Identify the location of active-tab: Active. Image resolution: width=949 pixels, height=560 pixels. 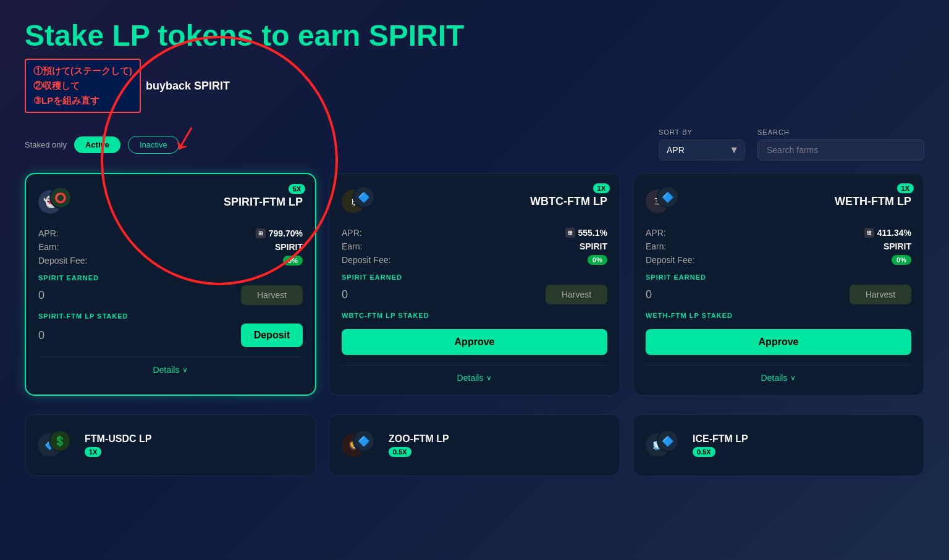
(98, 144).